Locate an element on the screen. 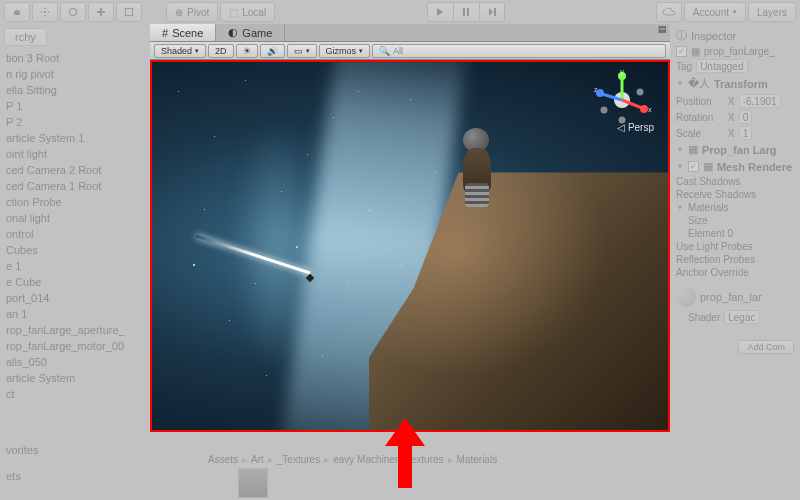  hierarchy-item: rop_fanLarge_motor_00 is located at coordinates (75, 346).